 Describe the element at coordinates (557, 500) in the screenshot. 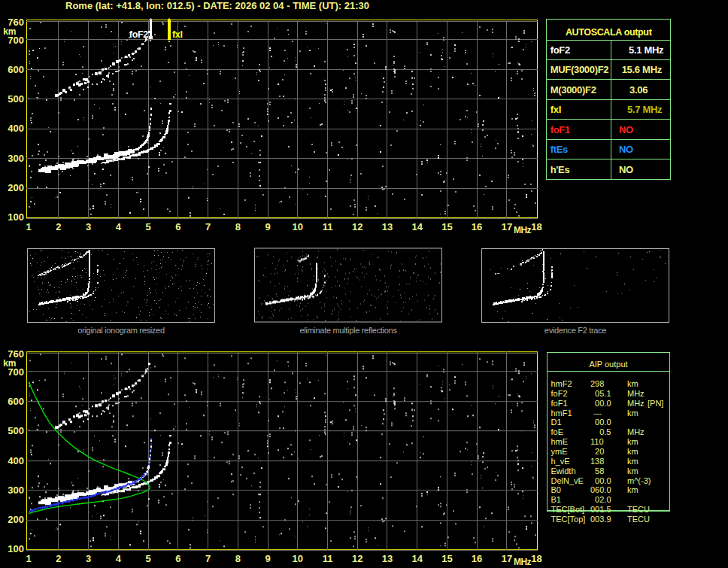

I see `svg-text: B1` at that location.